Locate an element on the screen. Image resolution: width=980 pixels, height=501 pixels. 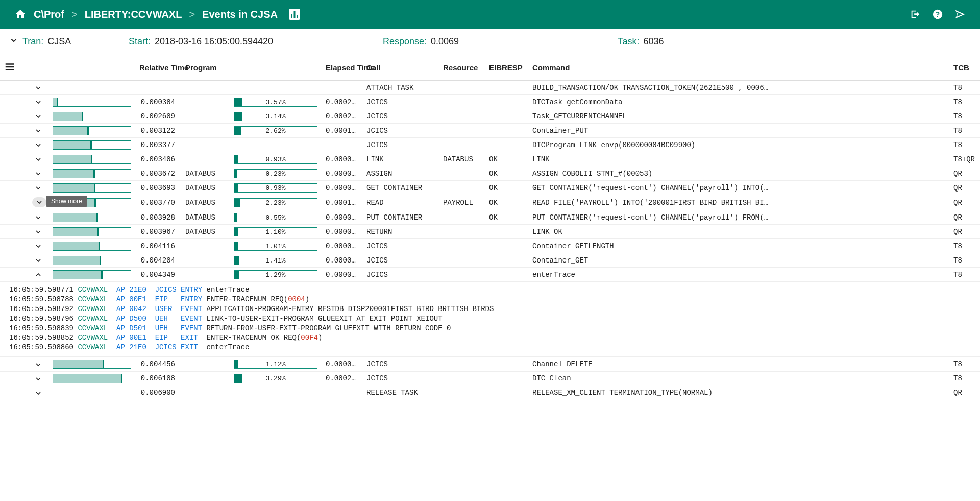
summary-expand-toggle is located at coordinates (14, 42).